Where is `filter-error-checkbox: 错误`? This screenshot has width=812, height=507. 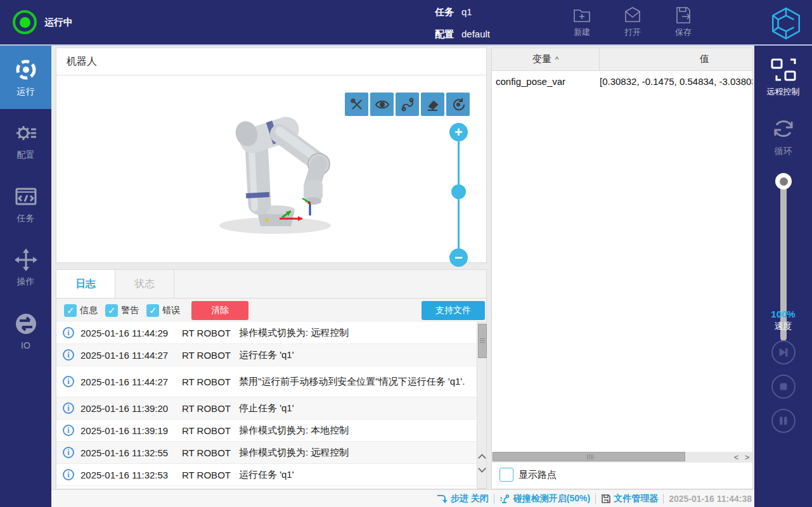 filter-error-checkbox: 错误 is located at coordinates (164, 311).